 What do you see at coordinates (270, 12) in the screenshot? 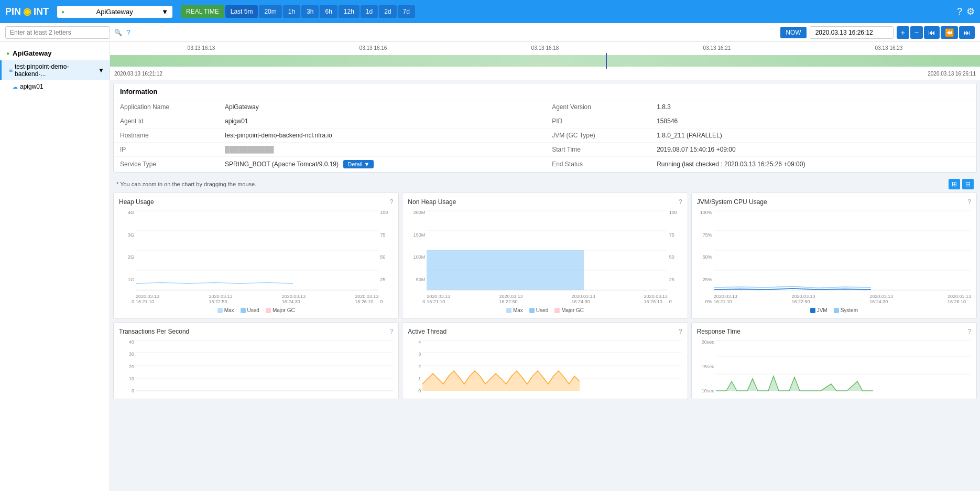
I see `time-btn-20m: 20m` at bounding box center [270, 12].